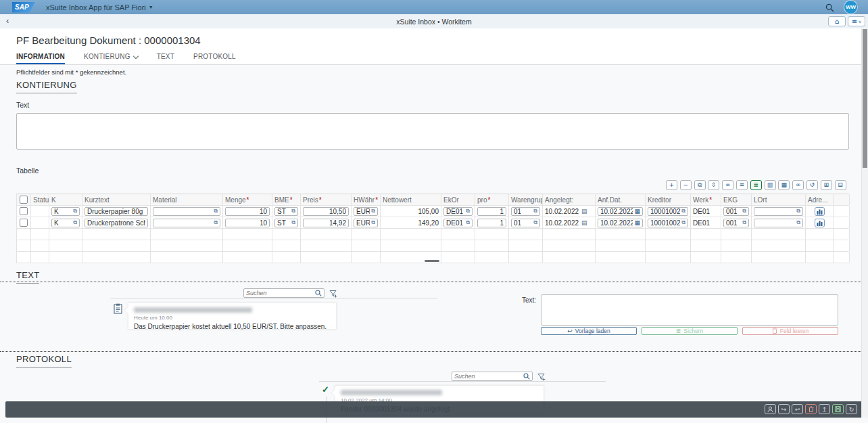 Image resolution: width=868 pixels, height=423 pixels. What do you see at coordinates (742, 185) in the screenshot?
I see `list-icon: ≡` at bounding box center [742, 185].